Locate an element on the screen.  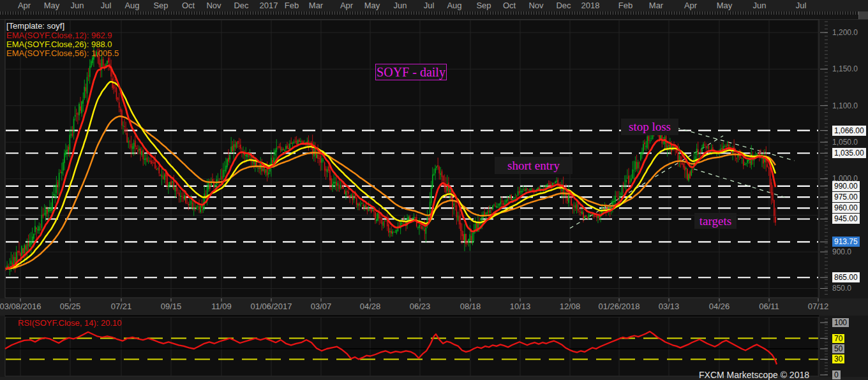
price-axis-label: 850.0 is located at coordinates (842, 288).